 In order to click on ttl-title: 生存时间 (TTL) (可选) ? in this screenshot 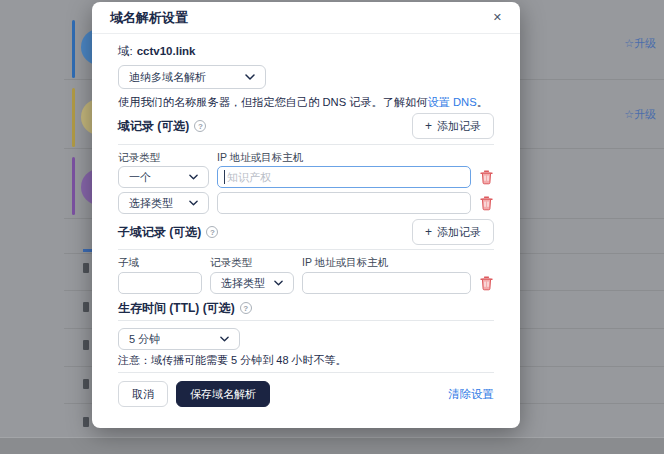, I will do `click(306, 308)`.